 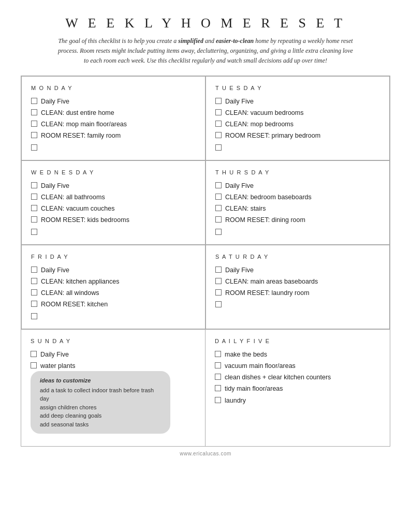 I want to click on thursday-cell: T H U R S D A Y Daily Five CLEAN: bedroo…, so click(x=298, y=203).